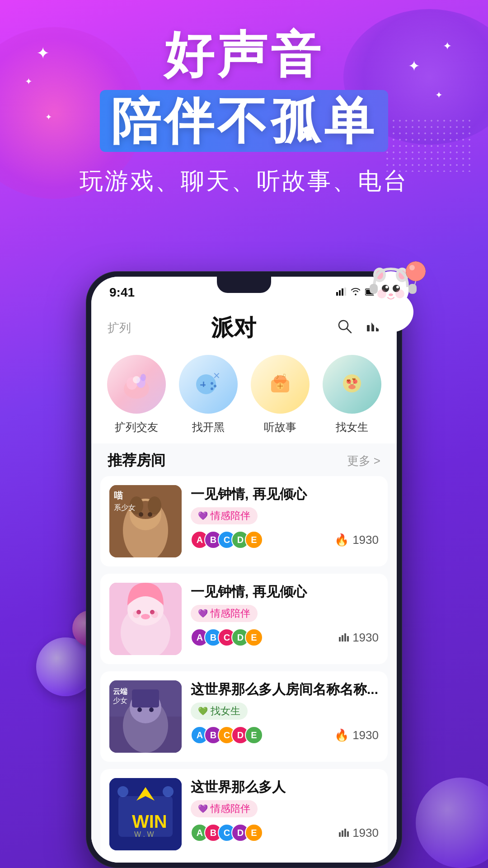 The image size is (488, 868). What do you see at coordinates (285, 615) in the screenshot?
I see `room-info-2: 一见钟情, 再见倾心 💜 情感陪伴 A B C D` at bounding box center [285, 615].